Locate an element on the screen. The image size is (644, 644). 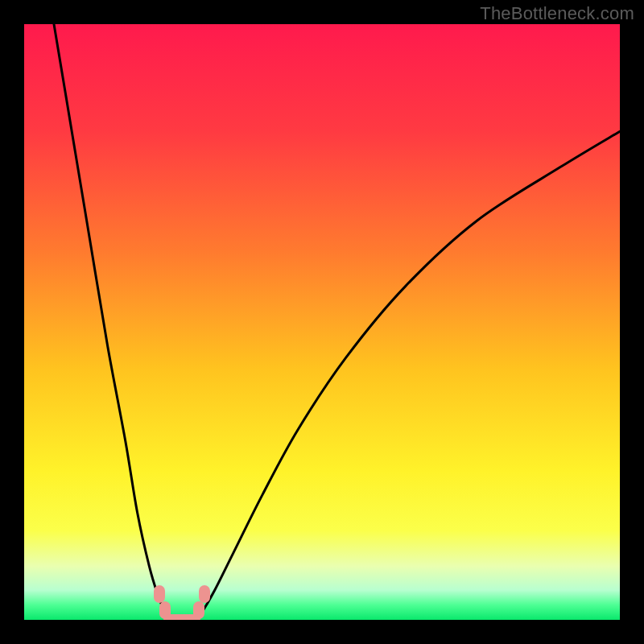
marker-trough is located at coordinates (182, 617).